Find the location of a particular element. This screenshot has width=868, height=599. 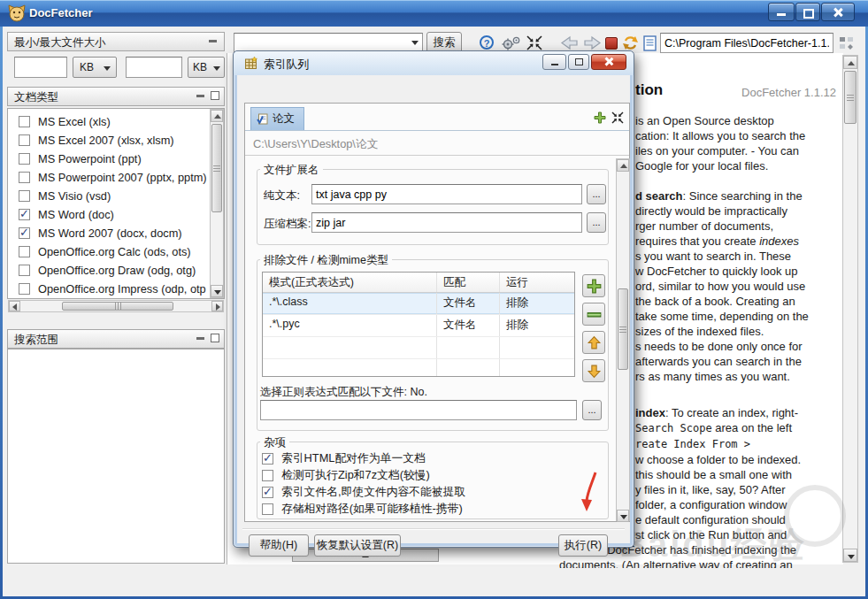

tab-index-task: 论文 is located at coordinates (278, 119).